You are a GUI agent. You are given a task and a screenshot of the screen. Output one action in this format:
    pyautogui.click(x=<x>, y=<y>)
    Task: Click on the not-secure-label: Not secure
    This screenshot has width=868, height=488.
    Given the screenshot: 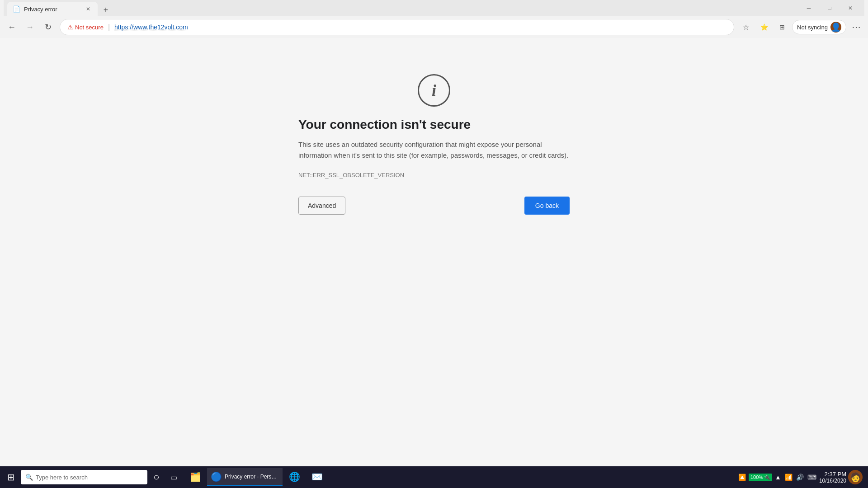 What is the action you would take?
    pyautogui.click(x=90, y=27)
    